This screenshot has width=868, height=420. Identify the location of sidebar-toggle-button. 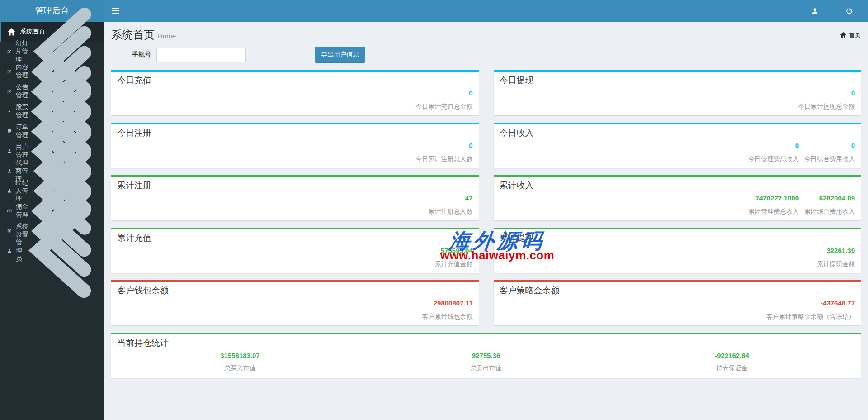
(115, 11).